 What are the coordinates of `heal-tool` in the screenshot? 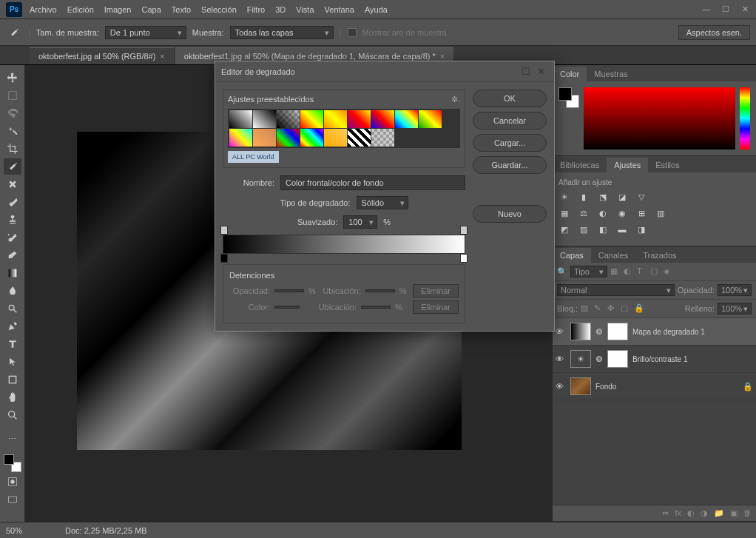 It's located at (13, 184).